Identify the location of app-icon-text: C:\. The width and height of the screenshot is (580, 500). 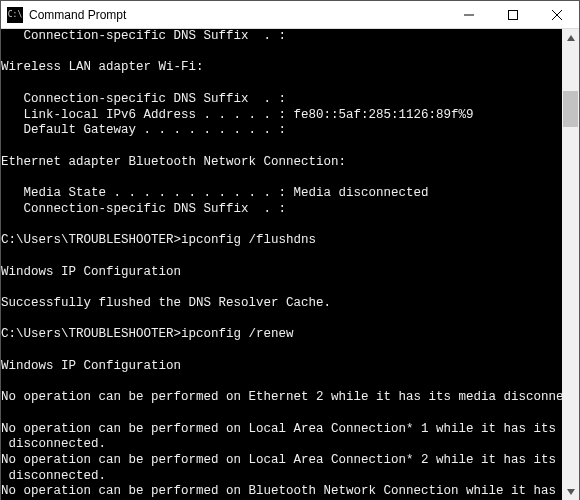
(15, 15).